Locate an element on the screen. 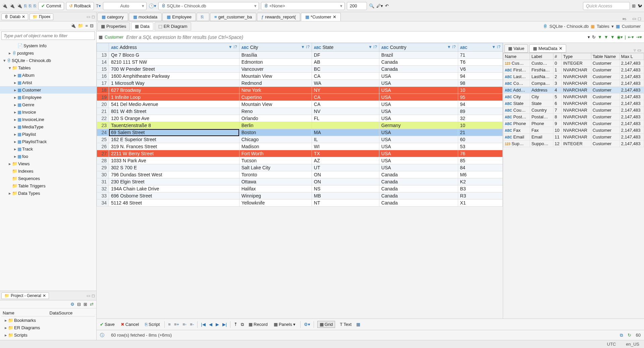 This screenshot has width=644, height=348. tree-node: ▸▦Invoice is located at coordinates (48, 112).